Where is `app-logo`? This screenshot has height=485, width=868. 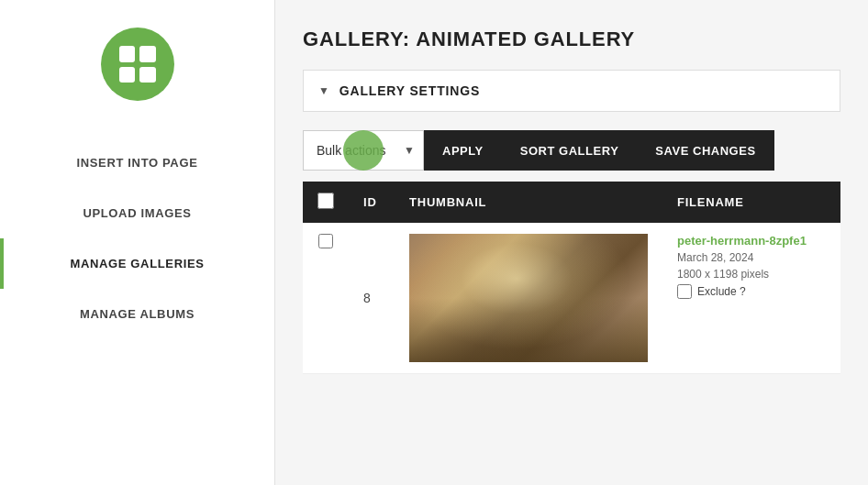 app-logo is located at coordinates (138, 64).